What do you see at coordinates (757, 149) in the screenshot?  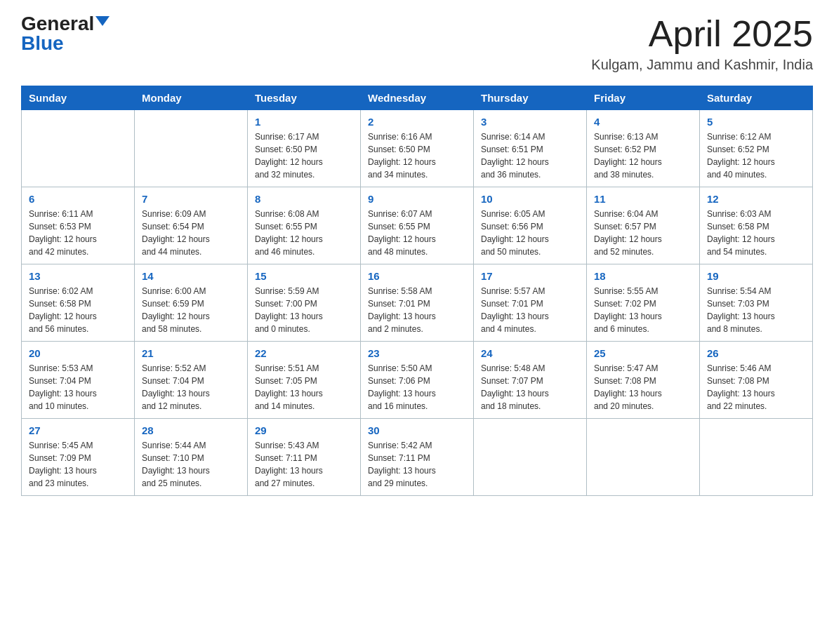 I see `calendar-cell: 5Sunrise: 6:12 AMSunset: 6:52 PMDaylight…` at bounding box center [757, 149].